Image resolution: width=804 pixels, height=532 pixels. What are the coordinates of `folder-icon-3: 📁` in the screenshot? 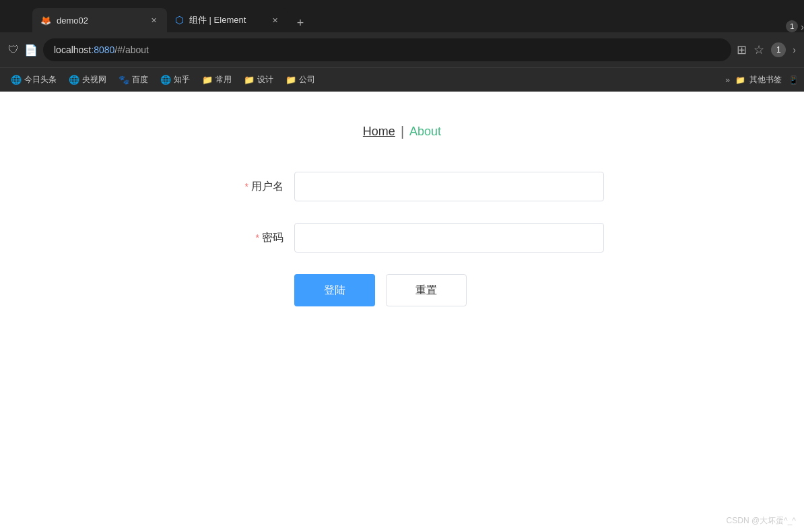 It's located at (291, 79).